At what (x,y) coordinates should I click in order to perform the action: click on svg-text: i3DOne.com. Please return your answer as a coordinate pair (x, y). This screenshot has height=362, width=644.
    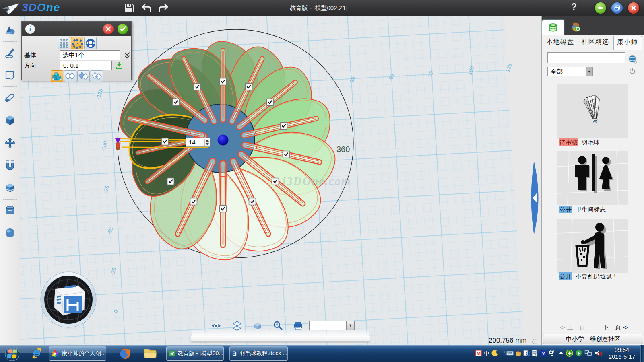
    Looking at the image, I should click on (317, 181).